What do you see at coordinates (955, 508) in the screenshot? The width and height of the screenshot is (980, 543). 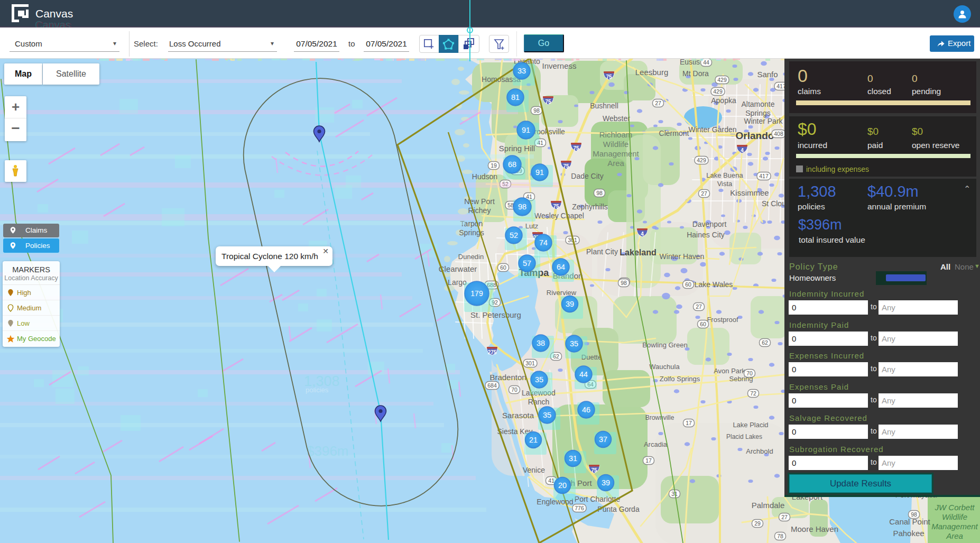 I see `svg-text: JW Corbett` at bounding box center [955, 508].